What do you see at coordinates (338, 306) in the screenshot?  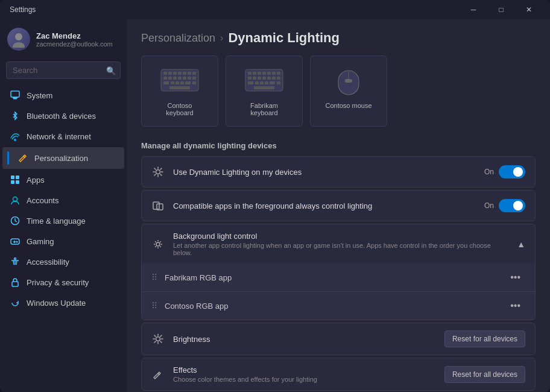 I see `sub-item-contoso: ⠿ Contoso RGB app •••` at bounding box center [338, 306].